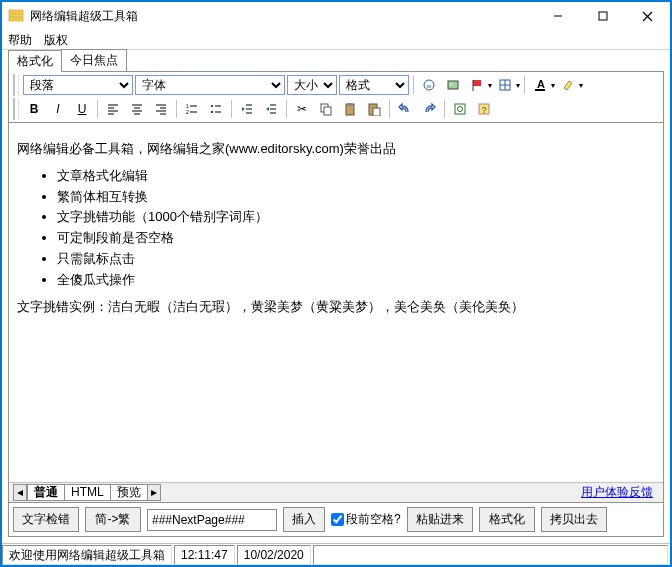 The width and height of the screenshot is (672, 567). I want to click on menubar: 帮助 版权, so click(336, 40).